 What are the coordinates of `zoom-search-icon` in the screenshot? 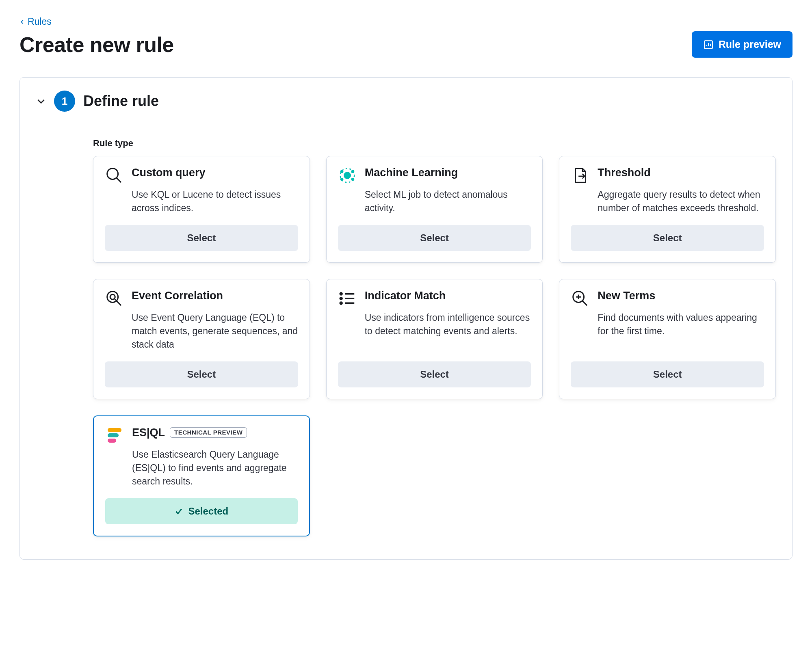 It's located at (114, 298).